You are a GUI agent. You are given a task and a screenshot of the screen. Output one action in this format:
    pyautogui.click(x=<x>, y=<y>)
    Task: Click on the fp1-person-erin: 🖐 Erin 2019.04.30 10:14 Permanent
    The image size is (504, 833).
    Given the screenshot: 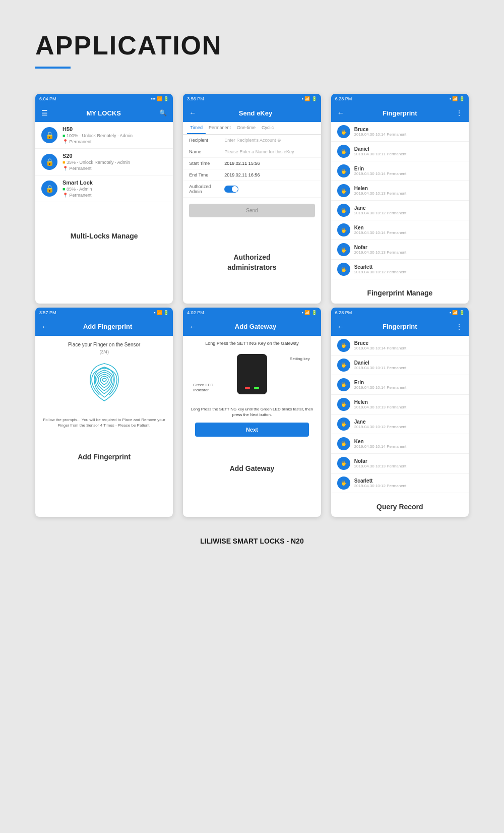 What is the action you would take?
    pyautogui.click(x=400, y=171)
    